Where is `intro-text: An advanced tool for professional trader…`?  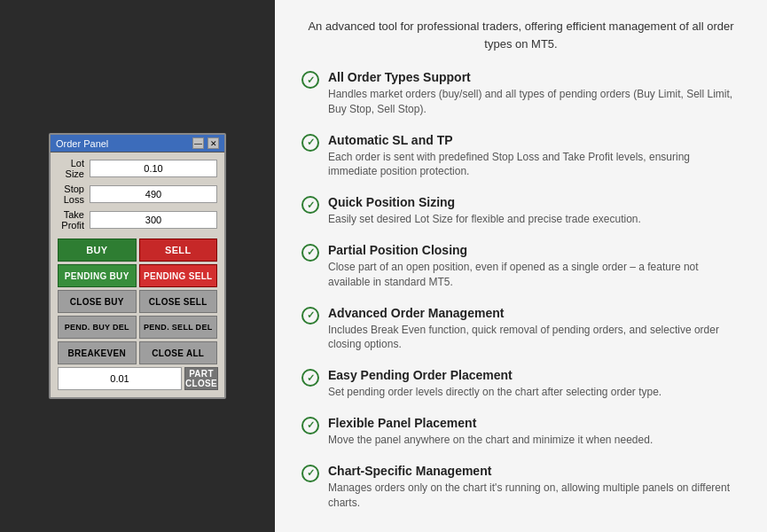 intro-text: An advanced tool for professional trader… is located at coordinates (521, 35).